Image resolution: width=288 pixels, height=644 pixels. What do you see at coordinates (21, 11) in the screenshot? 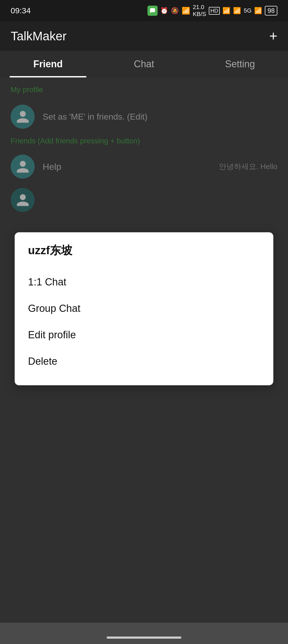
I see `status-time: 09:34` at bounding box center [21, 11].